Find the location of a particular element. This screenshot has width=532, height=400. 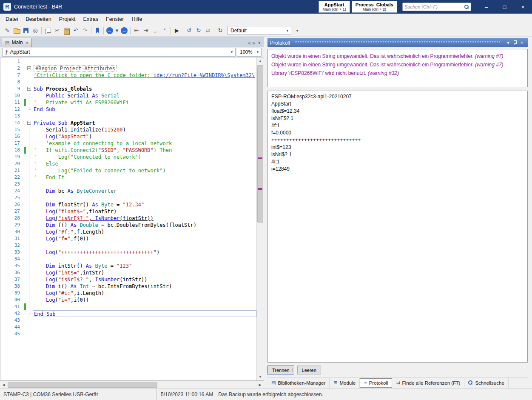

code-line: 28 Log("isNrF$? ", IsNumber(floatStr)) is located at coordinates (128, 218).